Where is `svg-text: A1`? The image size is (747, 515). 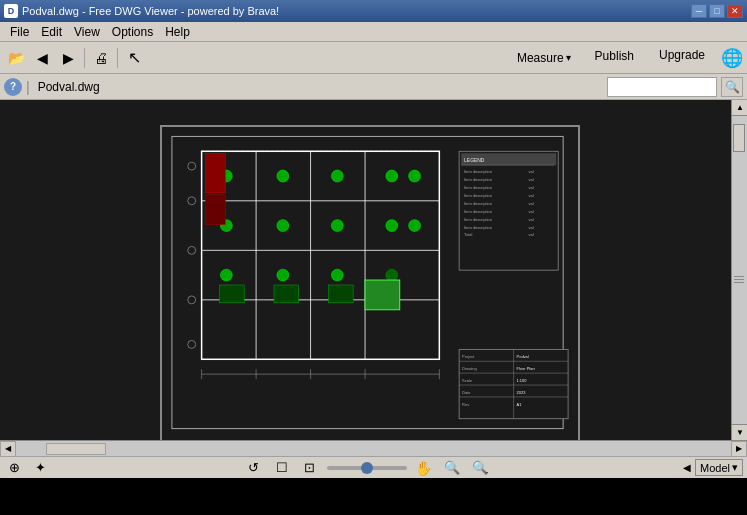
svg-text: A1 is located at coordinates (520, 404).